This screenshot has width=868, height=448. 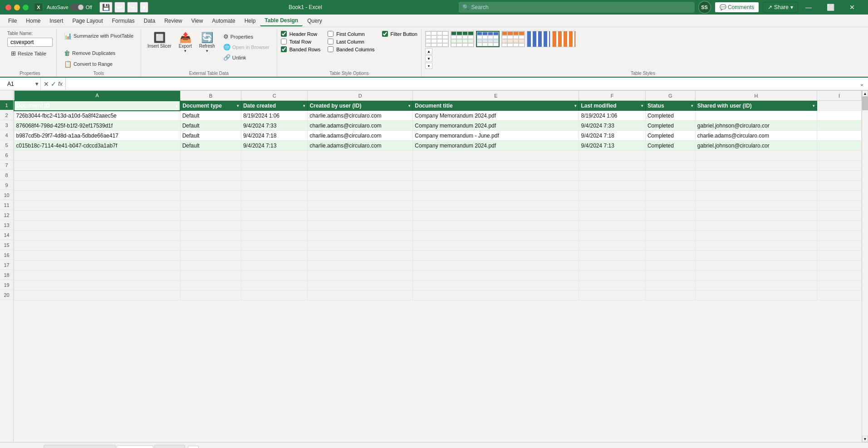 I want to click on cell-A20, so click(x=97, y=295).